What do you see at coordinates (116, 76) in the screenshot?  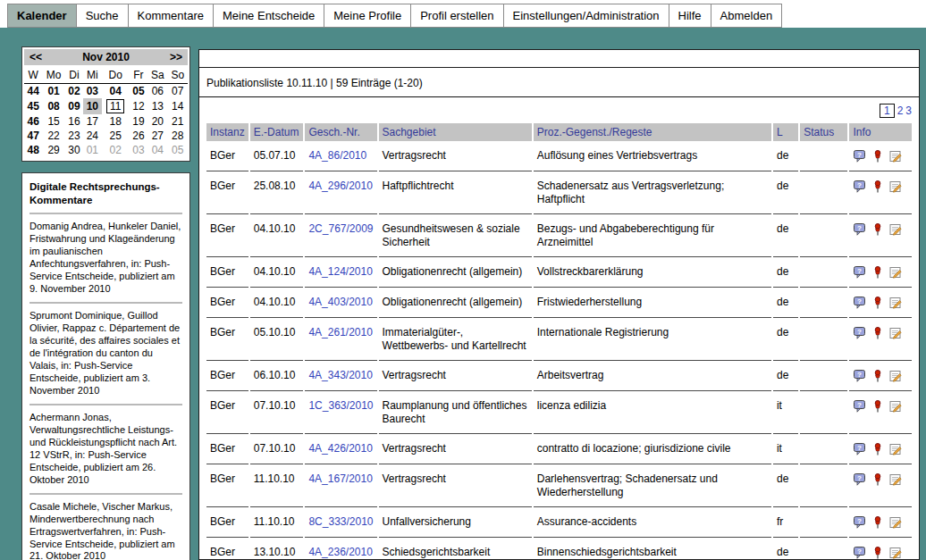 I see `calendar-day-header: Do` at bounding box center [116, 76].